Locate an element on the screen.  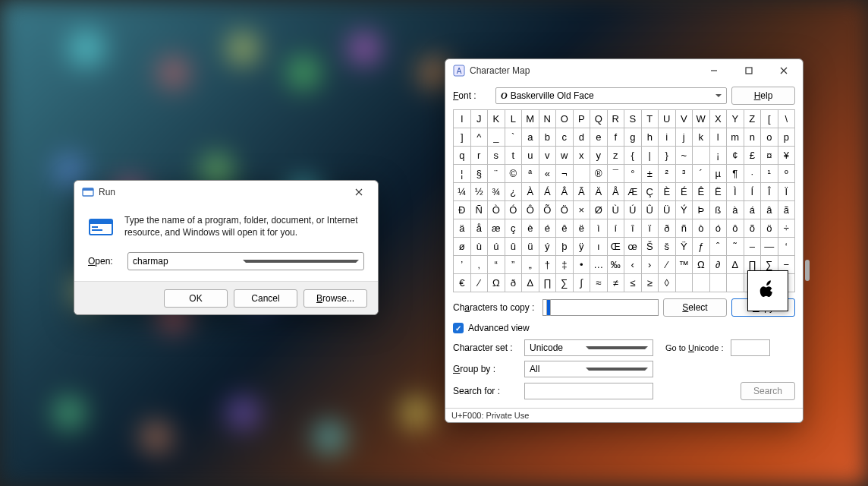
character-cell: î is located at coordinates (633, 229).